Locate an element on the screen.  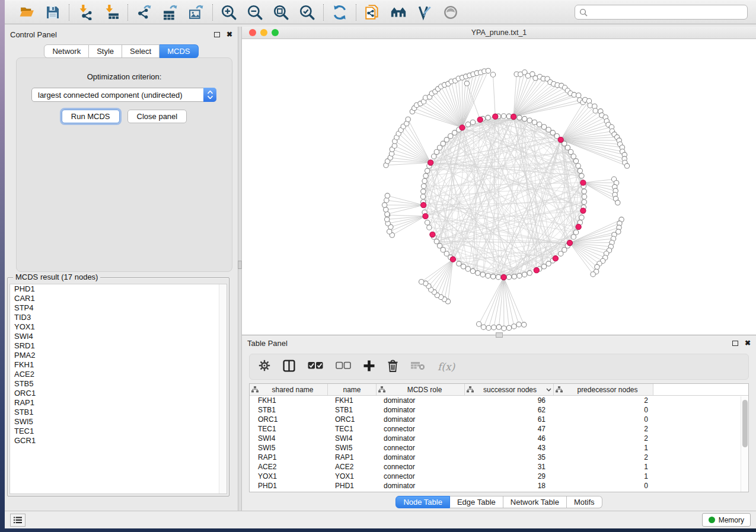
mcds-result-item: PMA2 is located at coordinates (119, 355).